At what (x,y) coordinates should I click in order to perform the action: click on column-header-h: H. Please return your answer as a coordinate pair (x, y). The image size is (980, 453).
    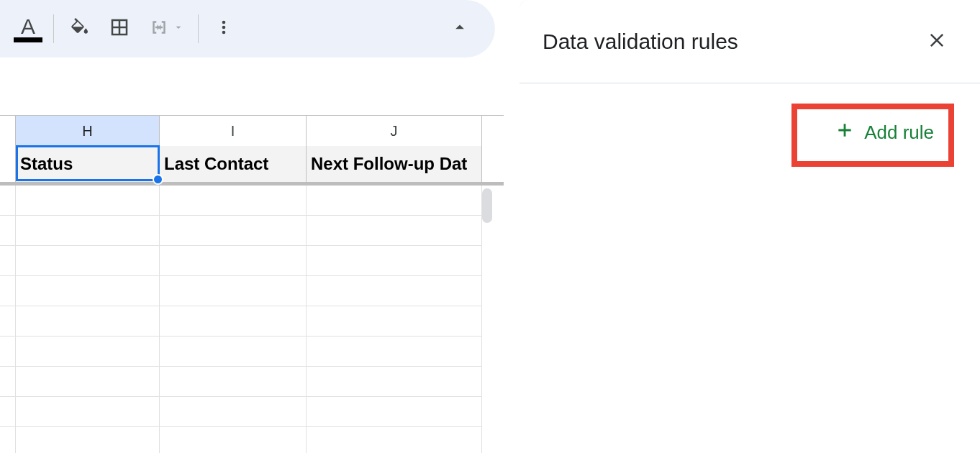
    Looking at the image, I should click on (88, 131).